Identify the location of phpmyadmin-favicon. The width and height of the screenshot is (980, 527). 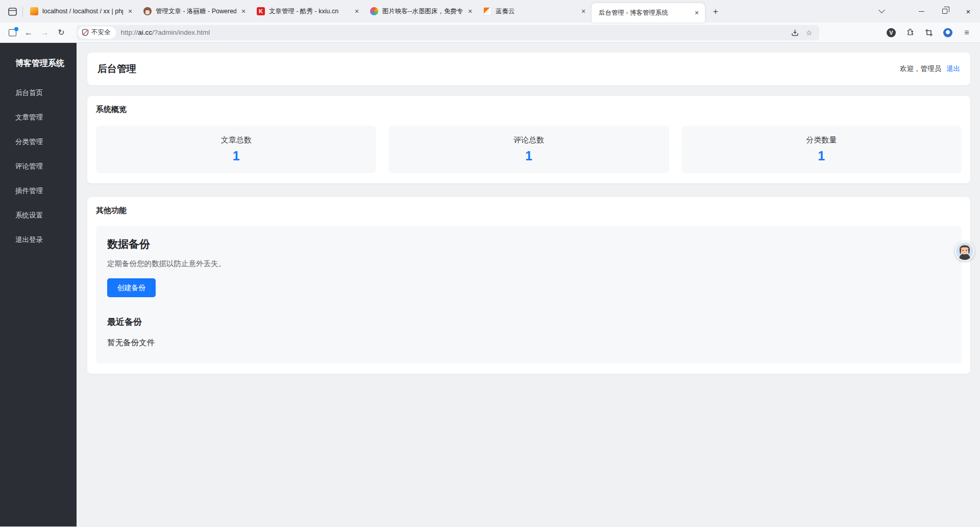
(34, 11).